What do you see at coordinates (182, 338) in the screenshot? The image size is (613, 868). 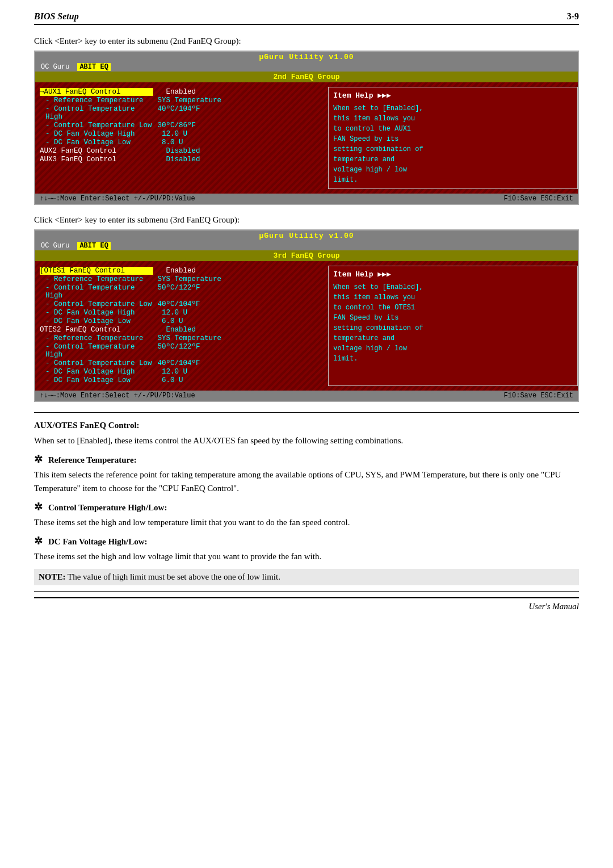 I see `bios-item-ref3: - Reference Temperature SYS Temperature` at bounding box center [182, 338].